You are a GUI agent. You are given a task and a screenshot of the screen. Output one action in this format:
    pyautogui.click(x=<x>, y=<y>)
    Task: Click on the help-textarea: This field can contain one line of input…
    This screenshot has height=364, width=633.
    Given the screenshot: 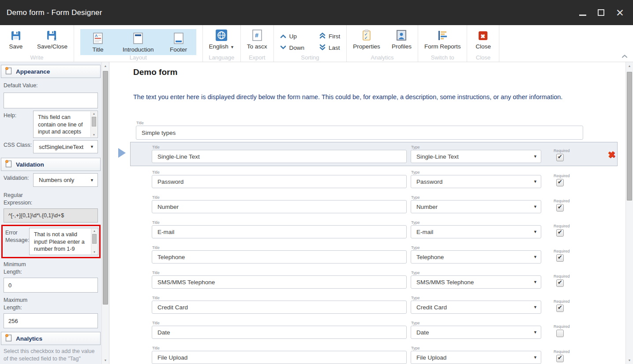 What is the action you would take?
    pyautogui.click(x=65, y=124)
    